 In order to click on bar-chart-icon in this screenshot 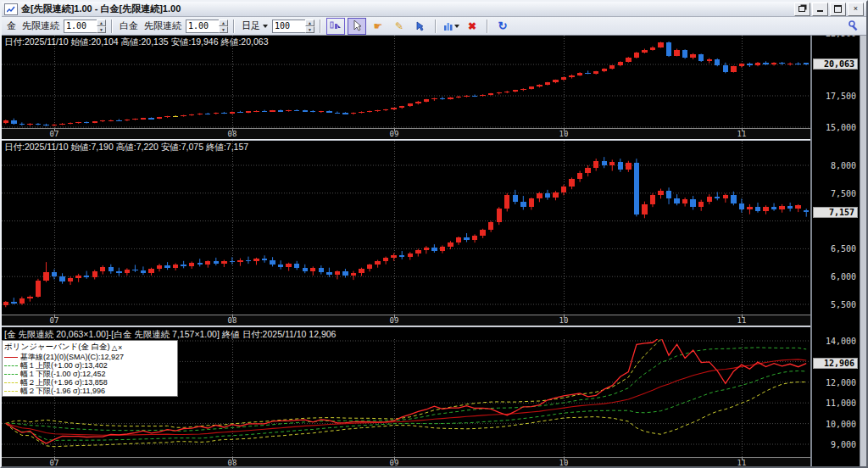, I will do `click(448, 26)`.